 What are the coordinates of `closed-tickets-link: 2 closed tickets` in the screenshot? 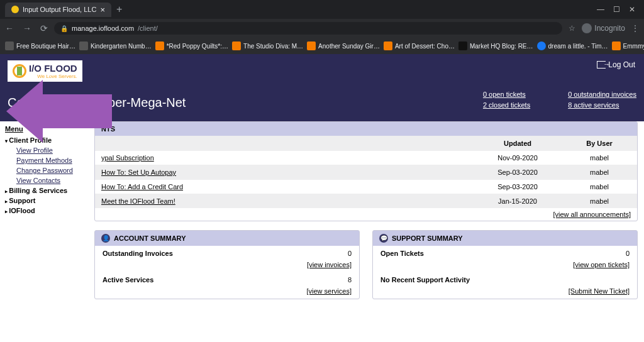 It's located at (507, 106).